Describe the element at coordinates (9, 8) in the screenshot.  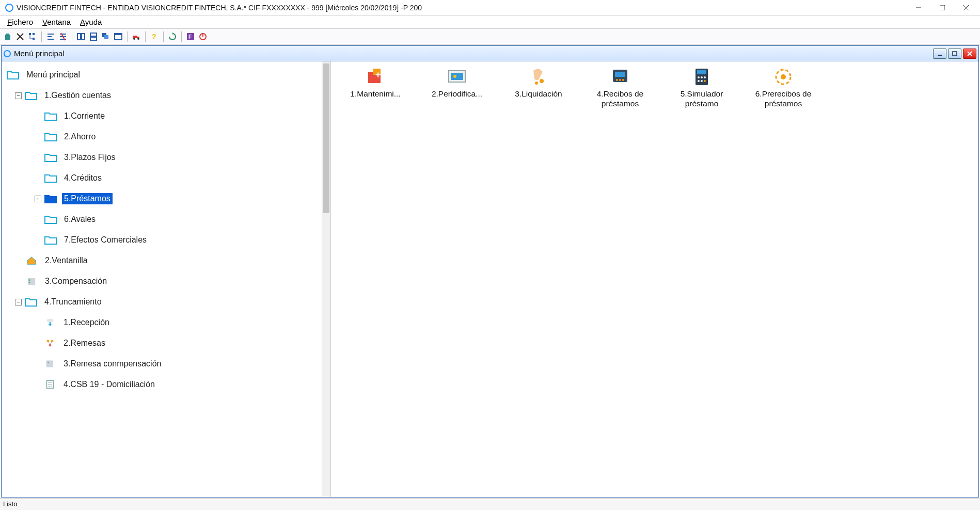
I see `app-icon` at that location.